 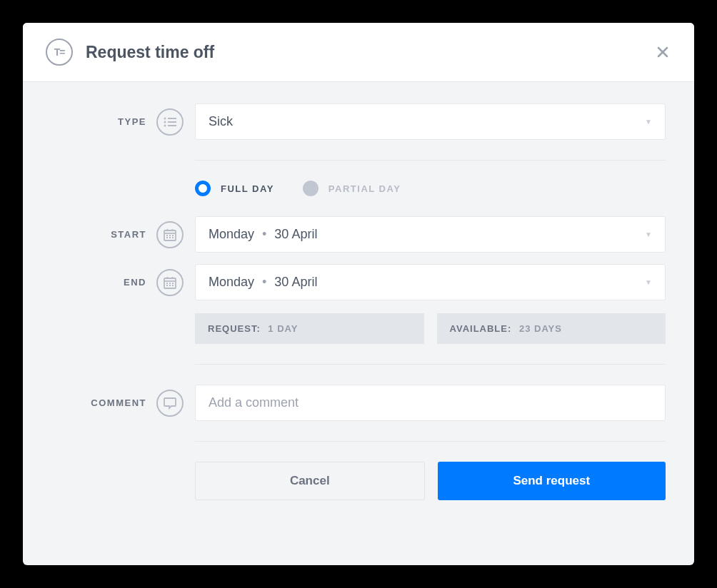 I want to click on available-value: 23 DAYS, so click(x=541, y=328).